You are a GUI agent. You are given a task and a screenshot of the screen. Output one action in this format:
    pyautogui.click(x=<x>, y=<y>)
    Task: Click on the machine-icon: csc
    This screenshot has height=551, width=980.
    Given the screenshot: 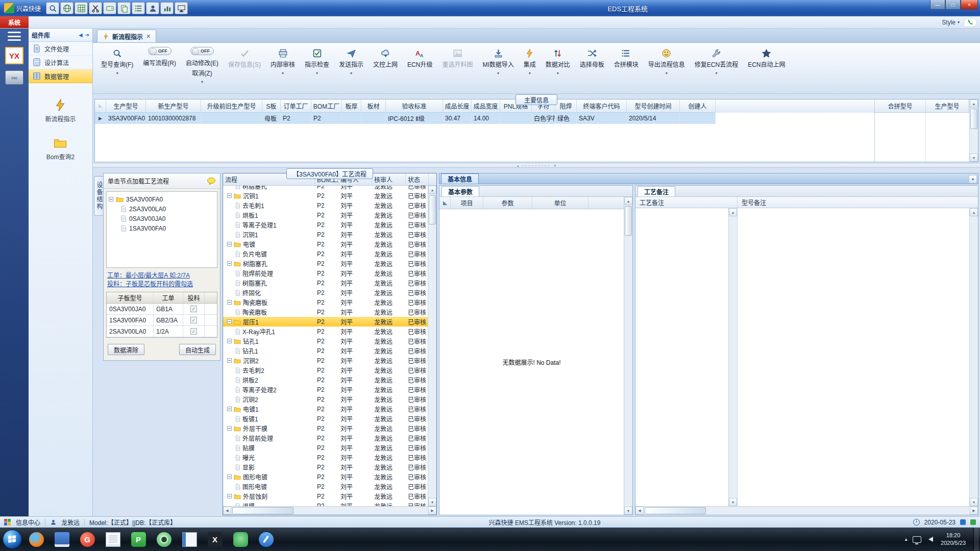 What is the action you would take?
    pyautogui.click(x=14, y=78)
    